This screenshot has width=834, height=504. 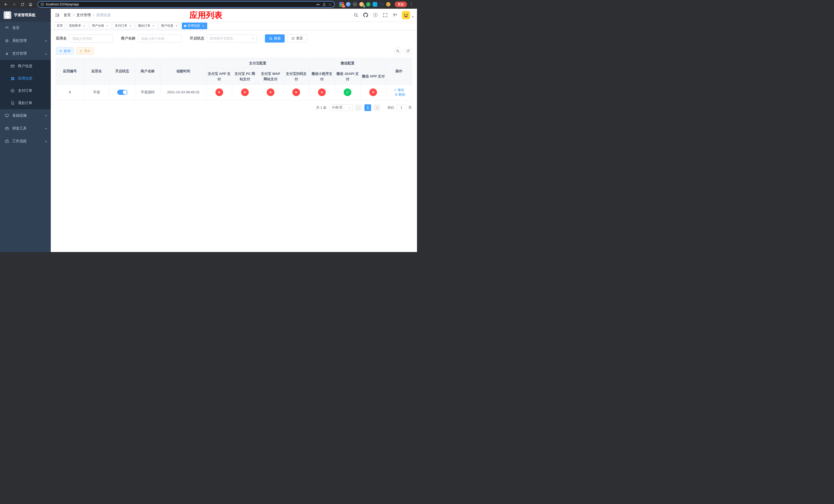 What do you see at coordinates (406, 15) in the screenshot?
I see `user-avatar` at bounding box center [406, 15].